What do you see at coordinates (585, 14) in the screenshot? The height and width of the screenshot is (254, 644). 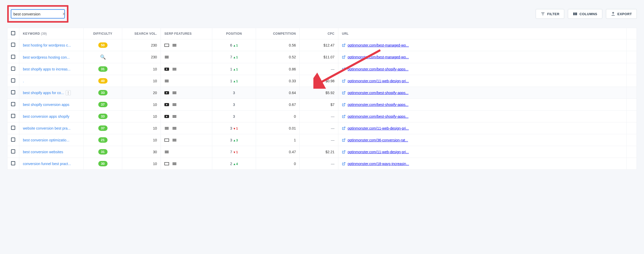 I see `columns-button: COLUMNS` at bounding box center [585, 14].